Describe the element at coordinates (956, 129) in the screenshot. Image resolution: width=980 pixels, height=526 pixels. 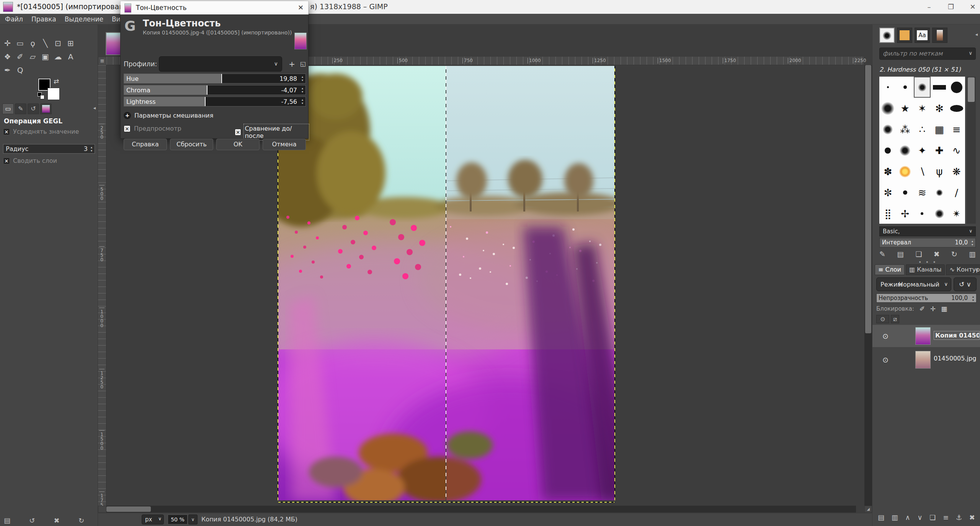
I see `brush-cell: ≡` at that location.